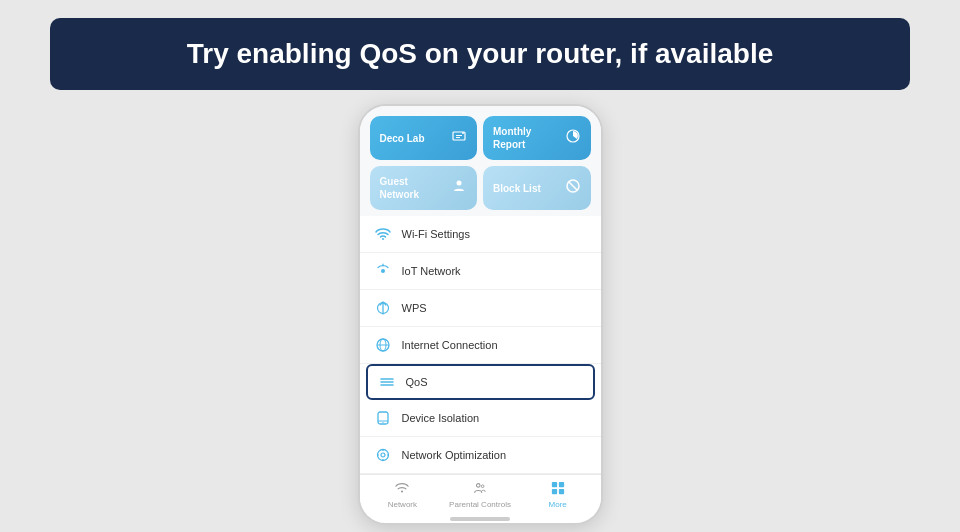 This screenshot has height=532, width=960. What do you see at coordinates (436, 234) in the screenshot?
I see `menu-item-wifi-label: Wi-Fi Settings` at bounding box center [436, 234].